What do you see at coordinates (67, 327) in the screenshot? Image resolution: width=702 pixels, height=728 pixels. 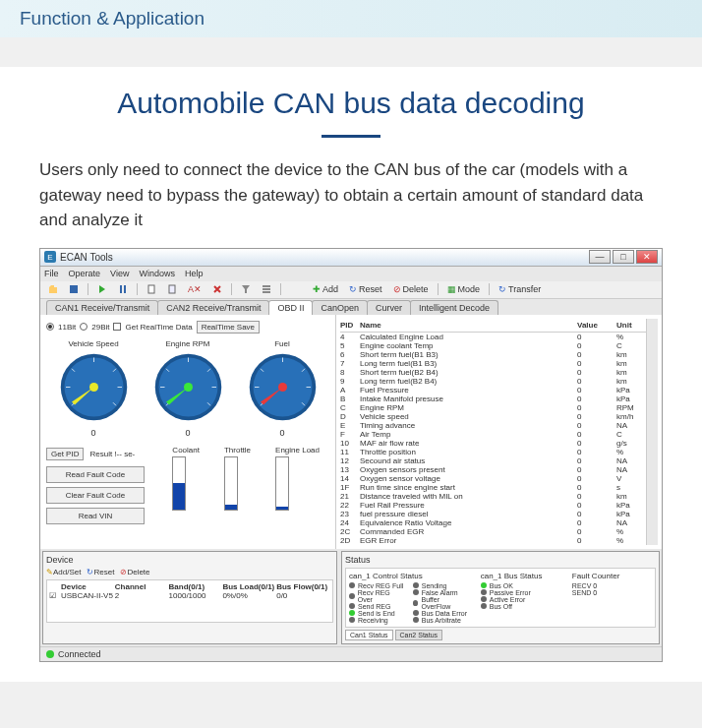 I see `label-11bit: 11Bit` at bounding box center [67, 327].